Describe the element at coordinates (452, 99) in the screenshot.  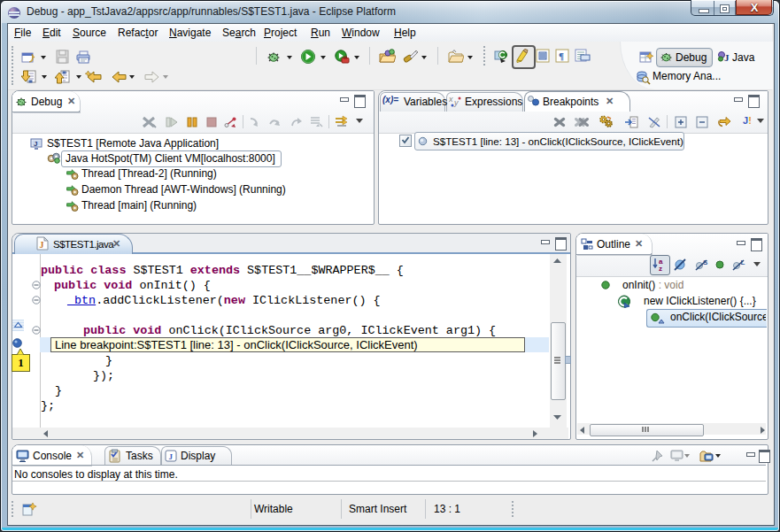
I see `svg-text: x` at that location.